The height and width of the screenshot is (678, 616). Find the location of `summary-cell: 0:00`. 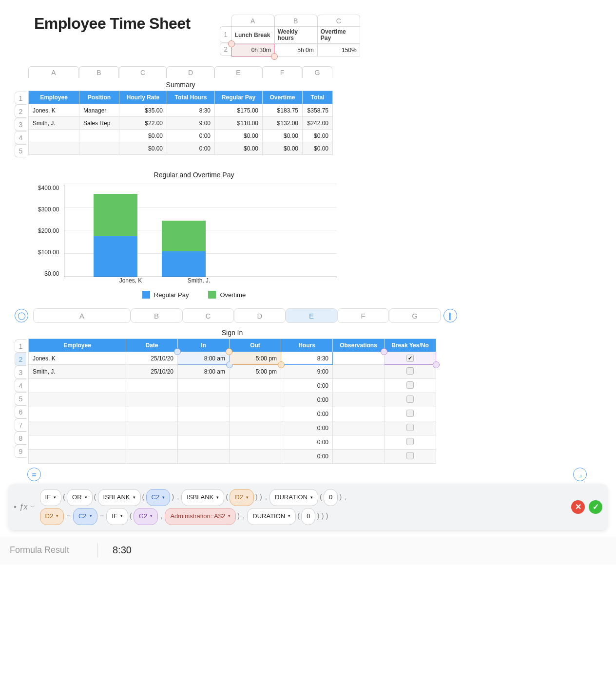

summary-cell: 0:00 is located at coordinates (191, 136).